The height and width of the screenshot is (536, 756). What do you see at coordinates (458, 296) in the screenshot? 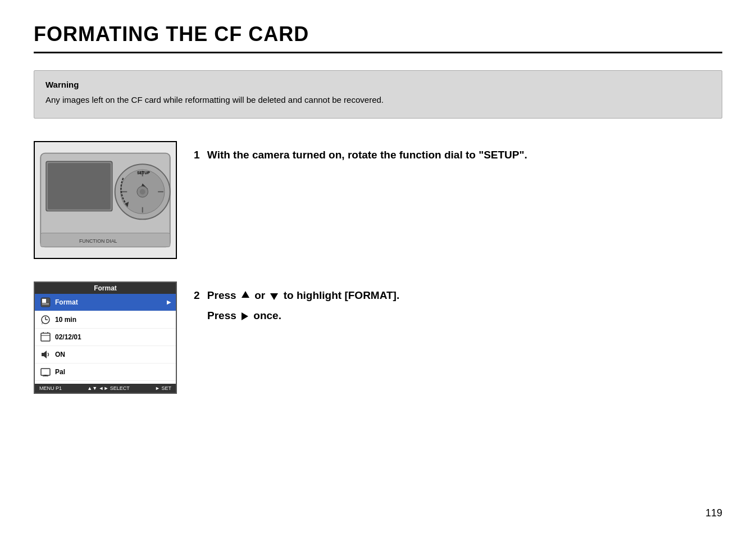
I see `step-2-line1: 2 Press or to highlight [FORMAT].` at bounding box center [458, 296].